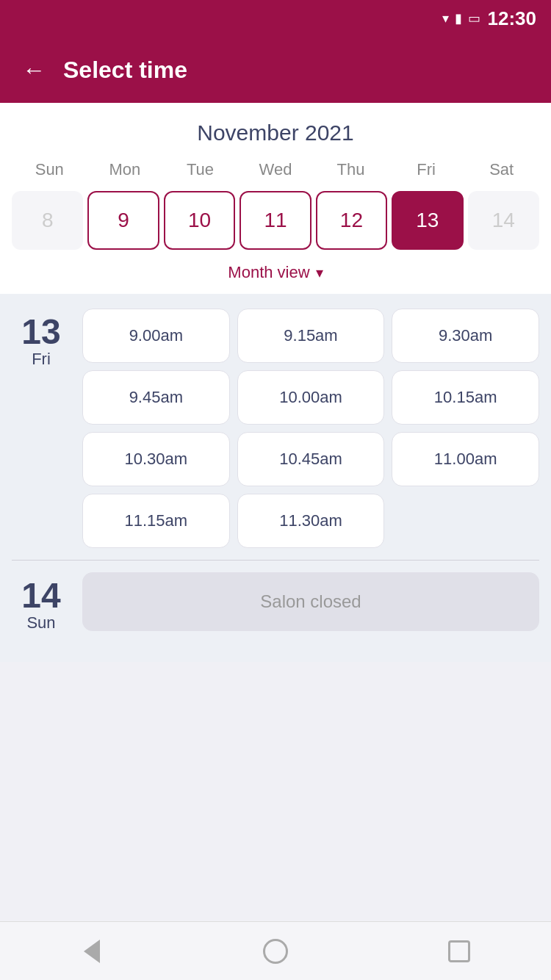 The height and width of the screenshot is (980, 551). What do you see at coordinates (200, 170) in the screenshot?
I see `weekday-tue: Tue` at bounding box center [200, 170].